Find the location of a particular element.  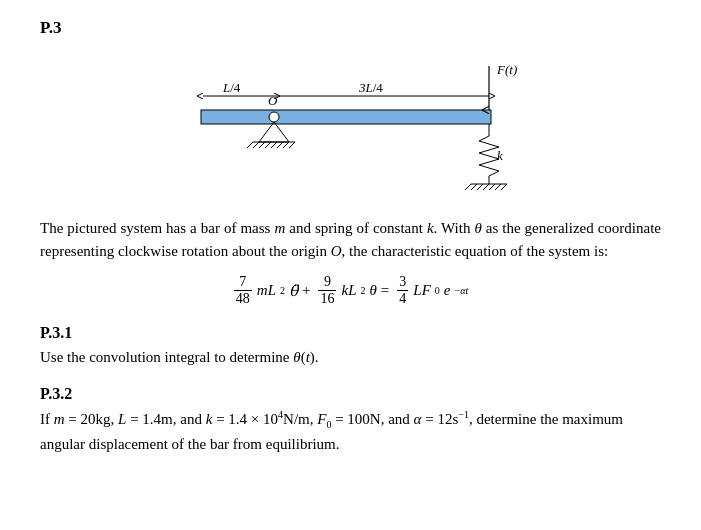

section-title: P.3 is located at coordinates (350, 28).